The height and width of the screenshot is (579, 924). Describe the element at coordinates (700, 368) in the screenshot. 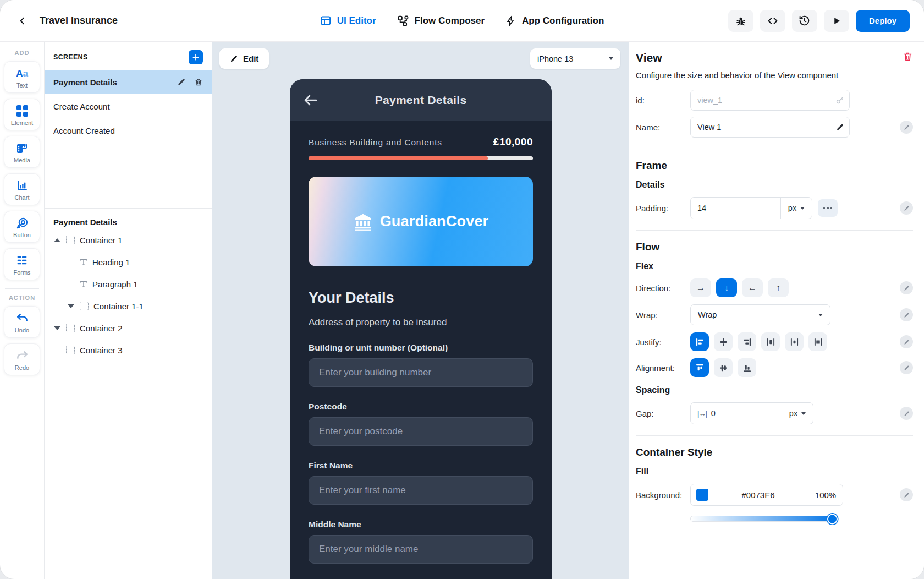

I see `align-start-button` at that location.